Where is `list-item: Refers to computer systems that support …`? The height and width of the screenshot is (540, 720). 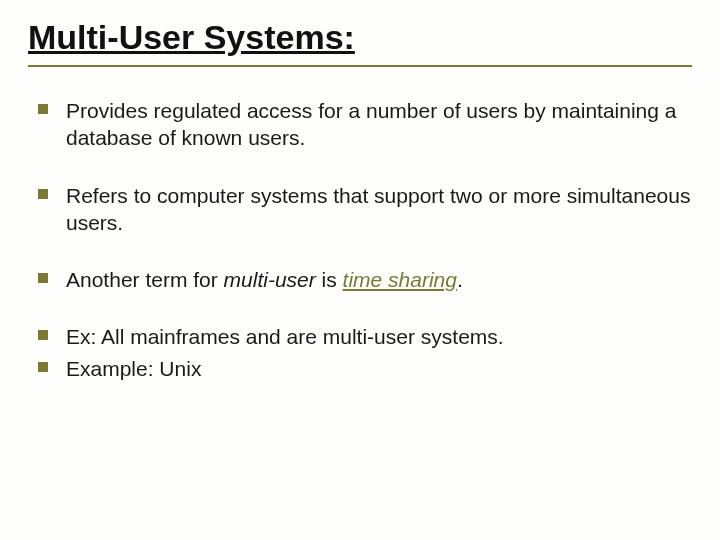
list-item: Refers to computer systems that support … is located at coordinates (365, 210).